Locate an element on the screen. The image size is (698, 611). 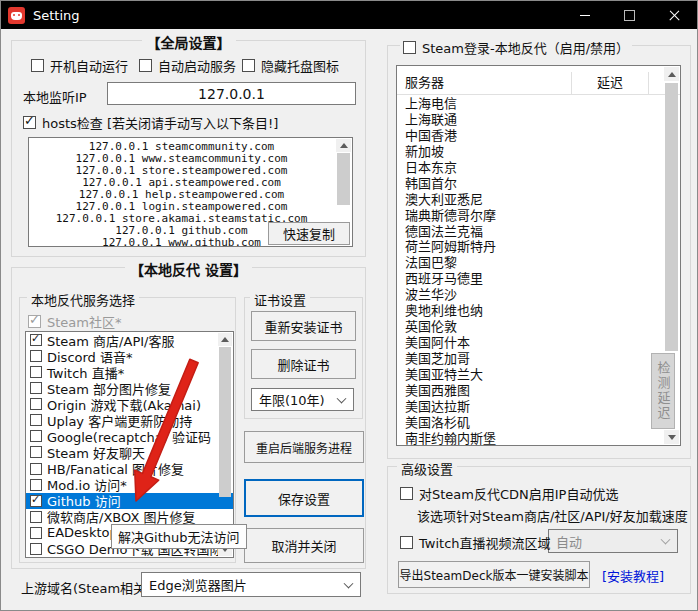
listen-ip-input: 127.0.0.1 is located at coordinates (232, 94).